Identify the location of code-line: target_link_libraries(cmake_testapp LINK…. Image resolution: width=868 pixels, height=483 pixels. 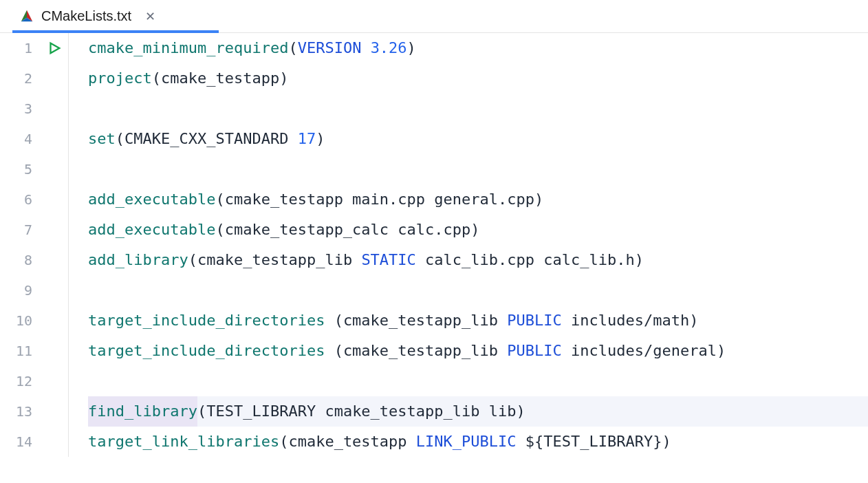
(478, 442).